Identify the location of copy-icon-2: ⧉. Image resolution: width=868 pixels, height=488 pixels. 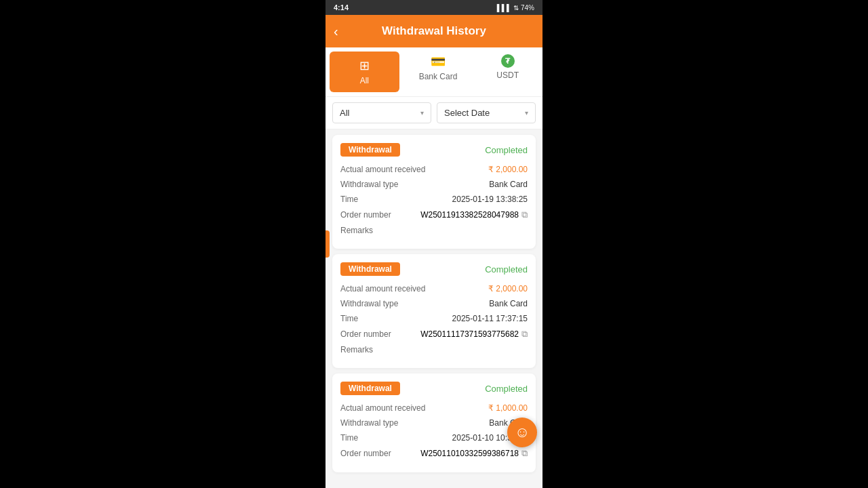
(525, 334).